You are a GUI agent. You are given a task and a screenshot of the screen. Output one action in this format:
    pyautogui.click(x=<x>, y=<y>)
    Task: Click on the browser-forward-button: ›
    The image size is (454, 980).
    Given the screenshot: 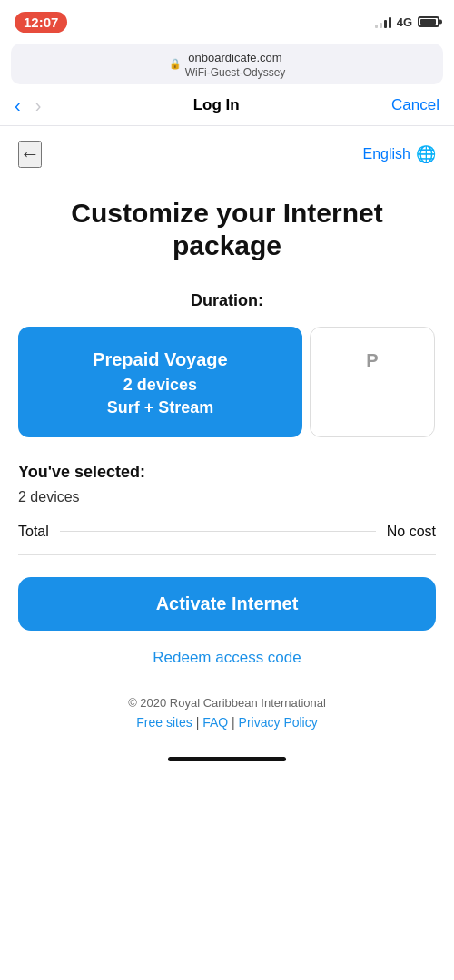 What is the action you would take?
    pyautogui.click(x=38, y=105)
    